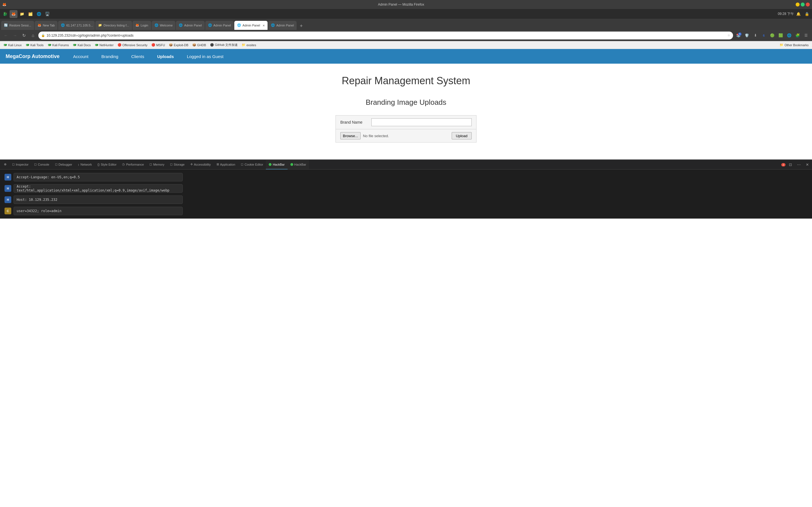  I want to click on devtools-tabs-bar: ⊕ ◻ Inspector ◻ Console ◻ Debugger ↕ Net…, so click(406, 165).